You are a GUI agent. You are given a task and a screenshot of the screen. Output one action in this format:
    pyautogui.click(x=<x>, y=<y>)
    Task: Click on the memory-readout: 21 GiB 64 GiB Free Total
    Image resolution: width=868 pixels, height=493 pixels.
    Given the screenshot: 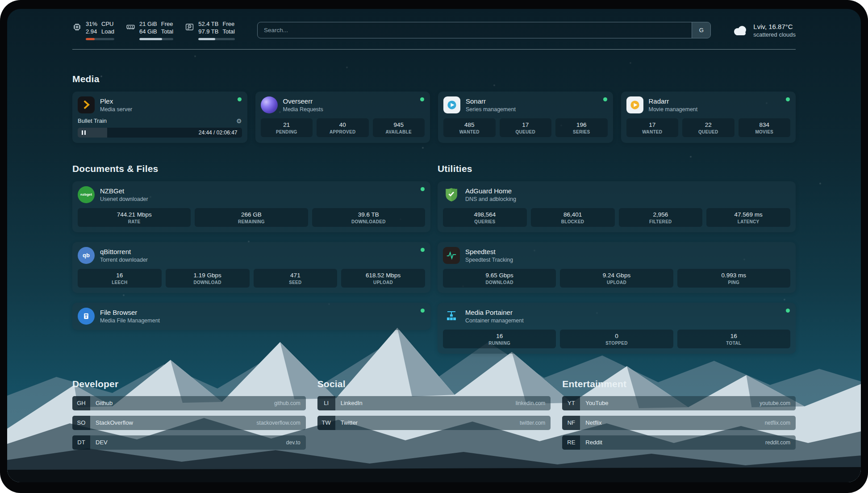 What is the action you would take?
    pyautogui.click(x=156, y=28)
    